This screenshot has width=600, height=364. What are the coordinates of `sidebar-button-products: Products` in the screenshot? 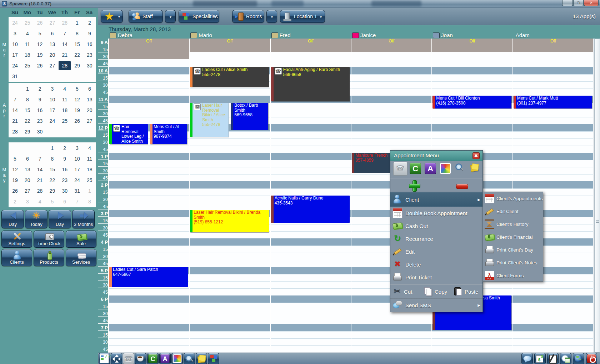 It's located at (49, 258).